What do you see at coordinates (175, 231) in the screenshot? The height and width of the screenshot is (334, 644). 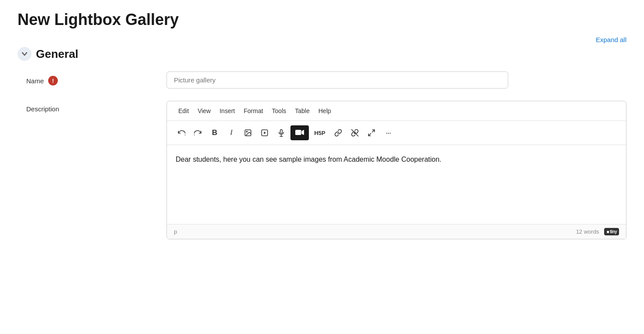 I see `editor-tag: p` at bounding box center [175, 231].